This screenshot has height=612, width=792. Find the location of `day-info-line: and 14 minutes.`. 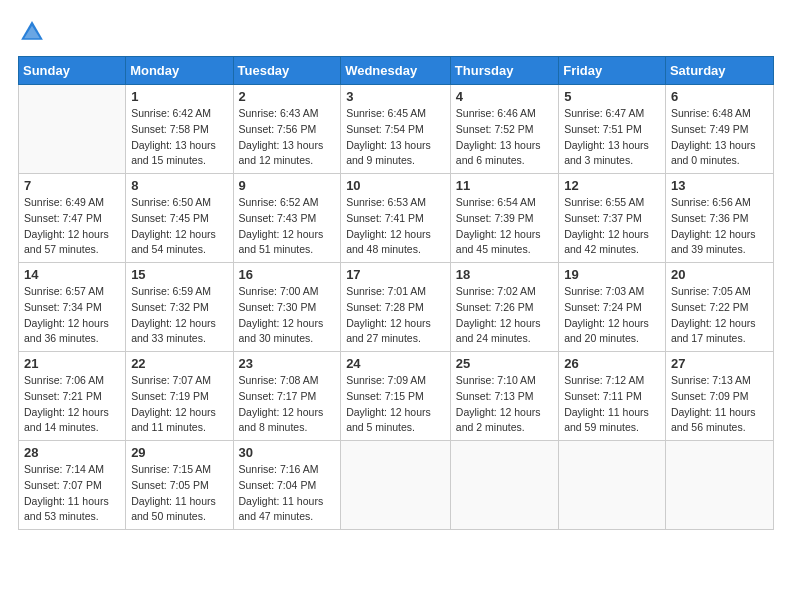

day-info-line: and 14 minutes. is located at coordinates (62, 427).